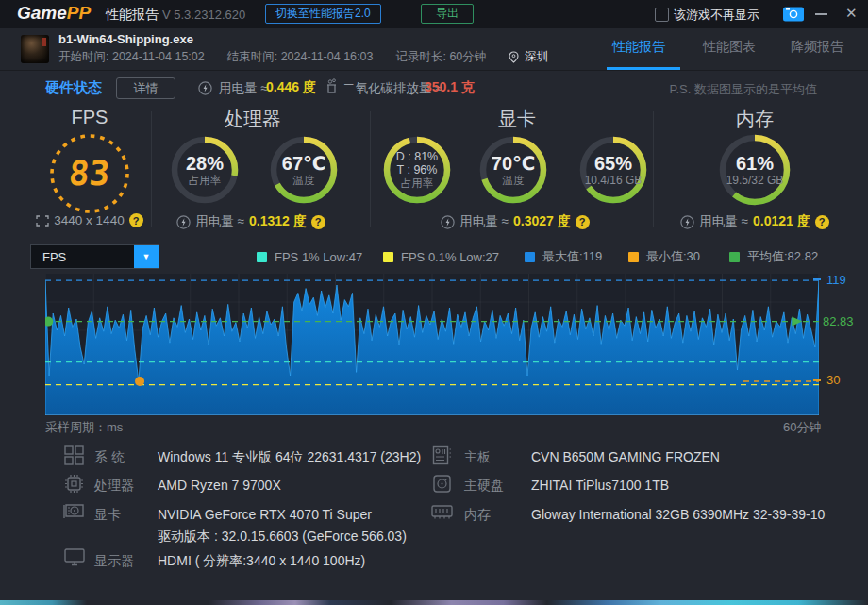 This screenshot has height=605, width=868. Describe the element at coordinates (817, 47) in the screenshot. I see `tab-throttle-report: 降频报告` at that location.